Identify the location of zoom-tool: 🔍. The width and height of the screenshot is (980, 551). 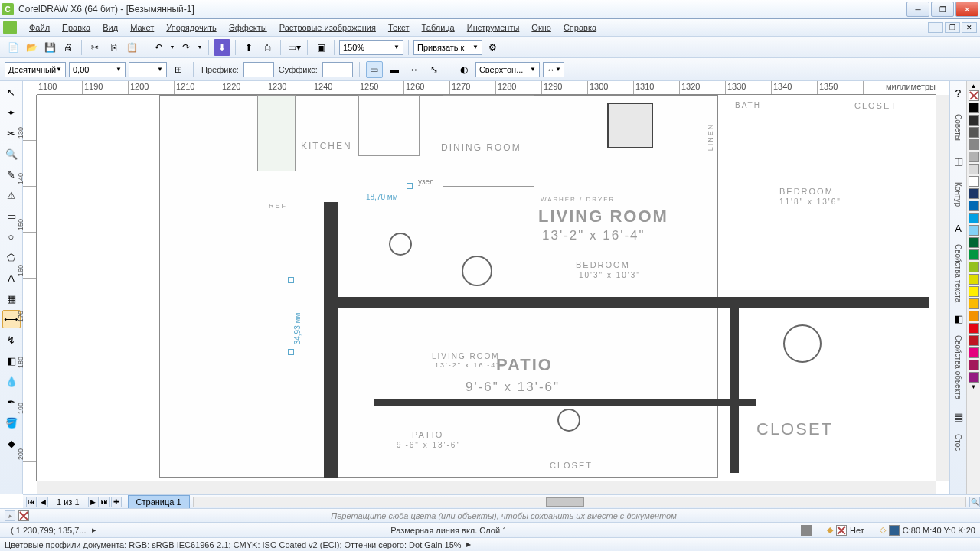
(11, 154).